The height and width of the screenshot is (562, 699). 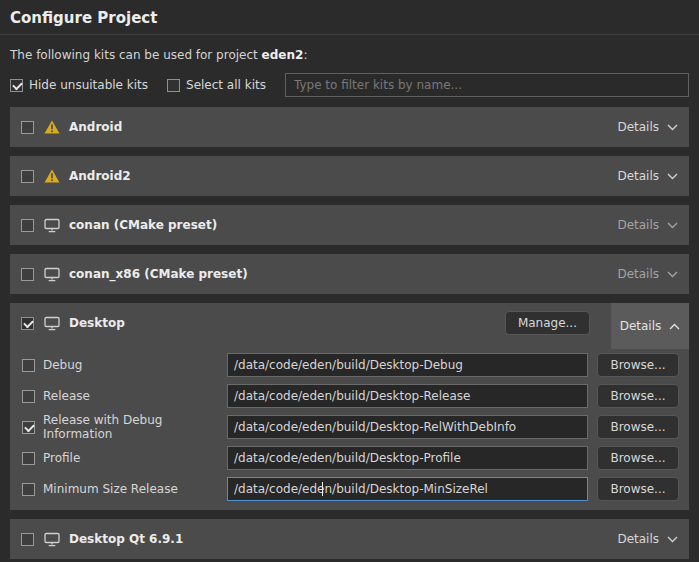 I want to click on kit-row-conan-x86: conan_x86 (CMake preset) Details, so click(x=350, y=274).